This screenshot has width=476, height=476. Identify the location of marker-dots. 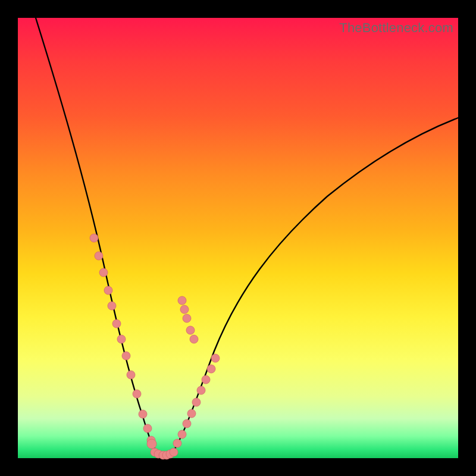
(155, 346).